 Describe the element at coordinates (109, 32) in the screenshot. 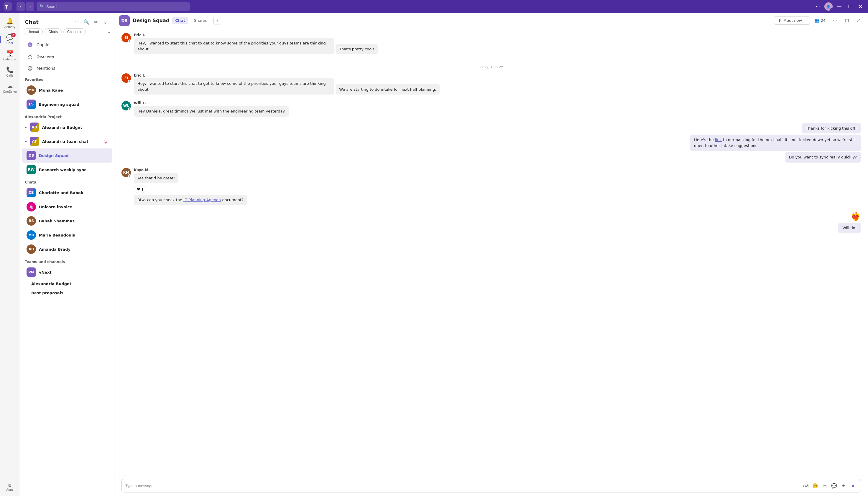

I see `filter-chevron-icon: ⌄` at that location.